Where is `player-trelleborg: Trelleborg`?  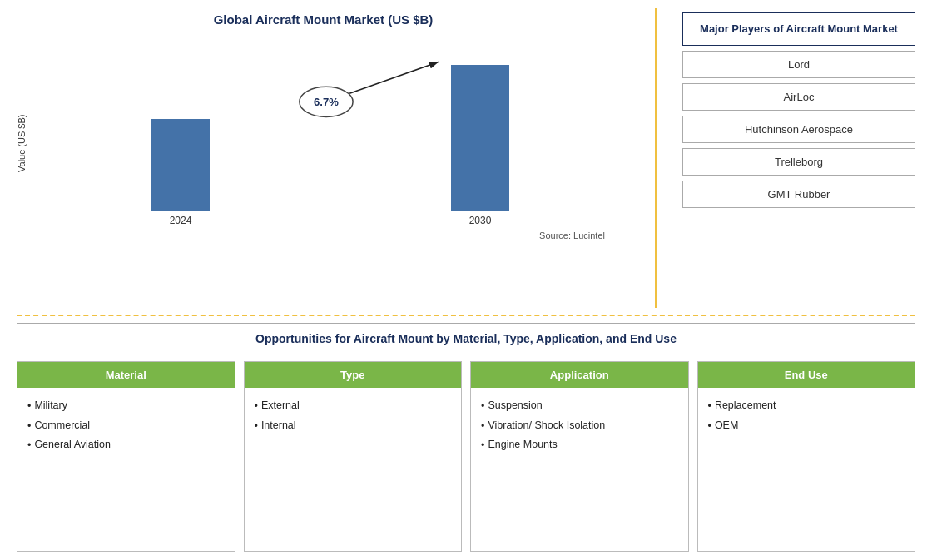 player-trelleborg: Trelleborg is located at coordinates (799, 161).